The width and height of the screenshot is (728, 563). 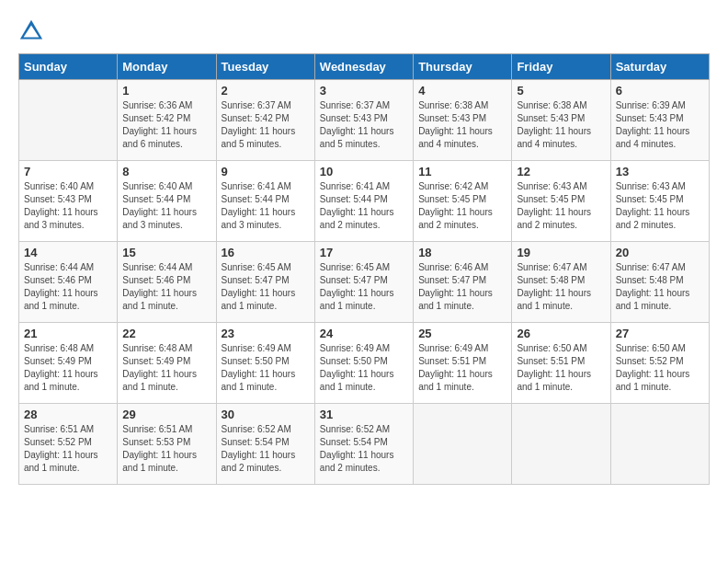 What do you see at coordinates (68, 171) in the screenshot?
I see `day-number: 7` at bounding box center [68, 171].